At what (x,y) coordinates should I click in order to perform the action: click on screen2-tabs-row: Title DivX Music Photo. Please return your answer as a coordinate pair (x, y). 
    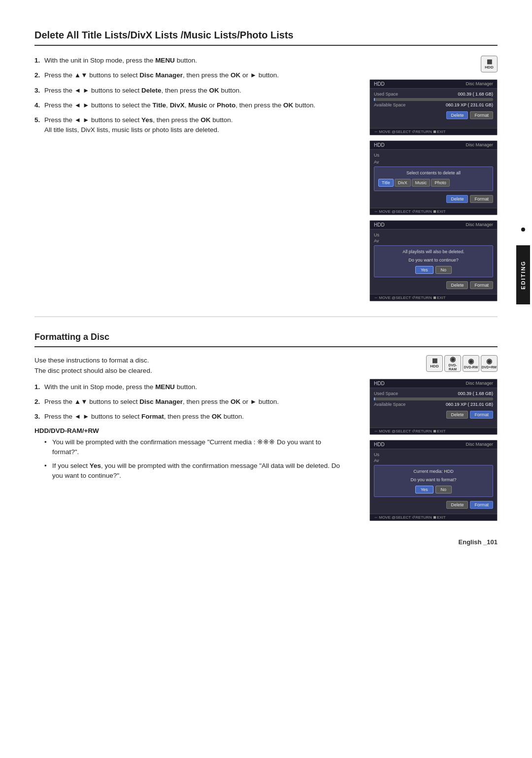
    Looking at the image, I should click on (433, 183).